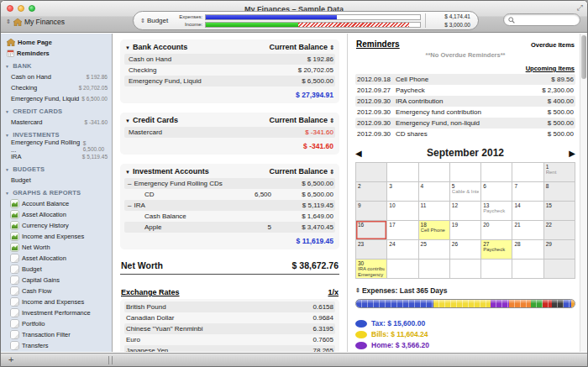 The height and width of the screenshot is (367, 588). I want to click on table-row: Cash on Hand $ 192.86, so click(230, 59).